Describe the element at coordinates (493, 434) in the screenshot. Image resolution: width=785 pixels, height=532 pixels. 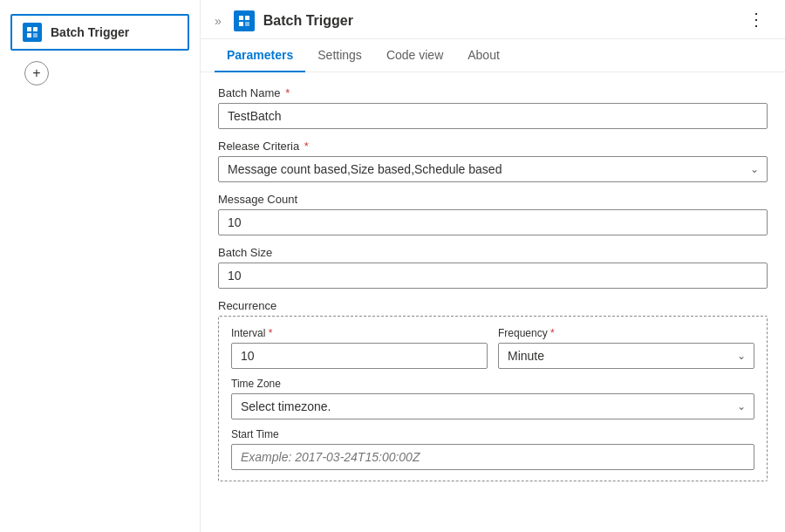
I see `start-time-label: Start Time` at that location.